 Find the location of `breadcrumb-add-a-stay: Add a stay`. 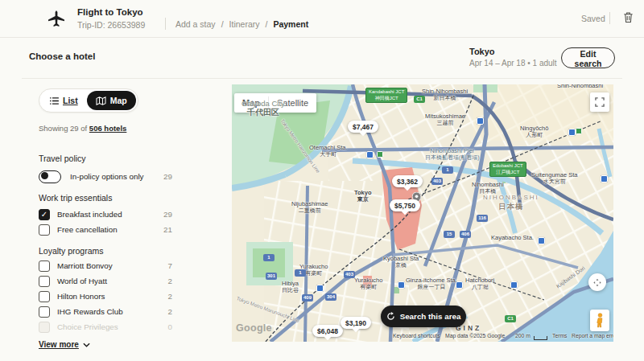

breadcrumb-add-a-stay: Add a stay is located at coordinates (196, 24).